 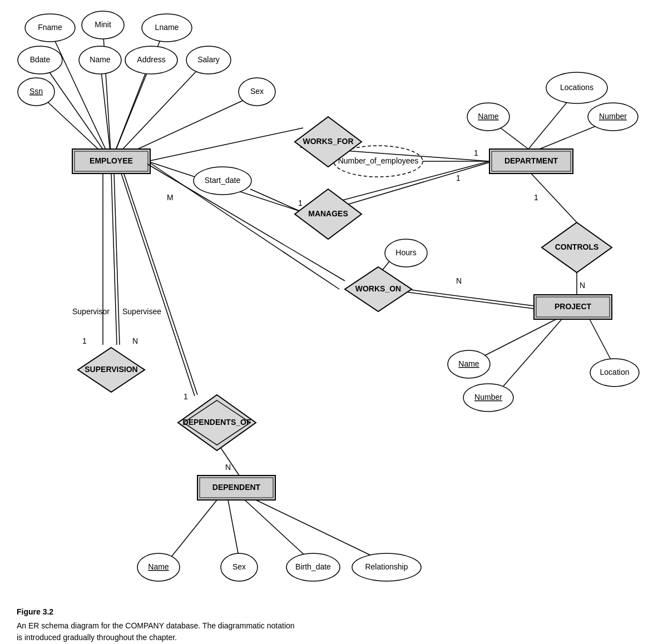 What do you see at coordinates (217, 422) in the screenshot?
I see `dependents-of-rel: DEPENDENTS_OF` at bounding box center [217, 422].